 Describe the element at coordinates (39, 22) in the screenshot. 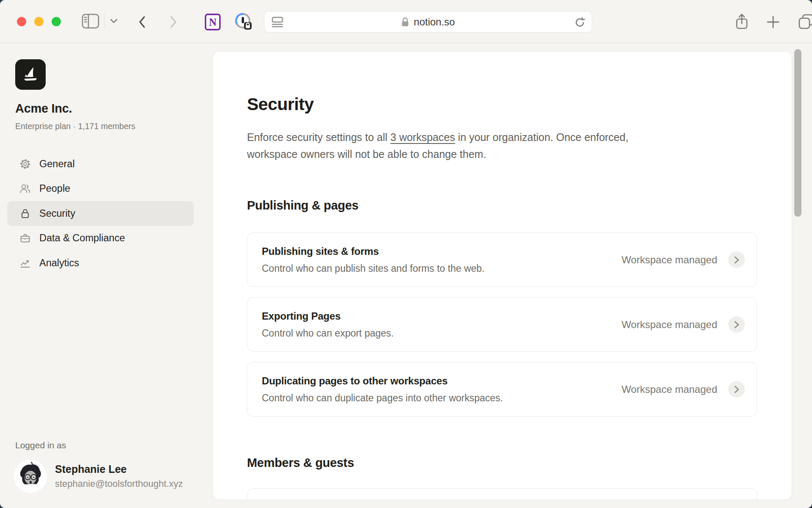

I see `minimize-window-button` at that location.